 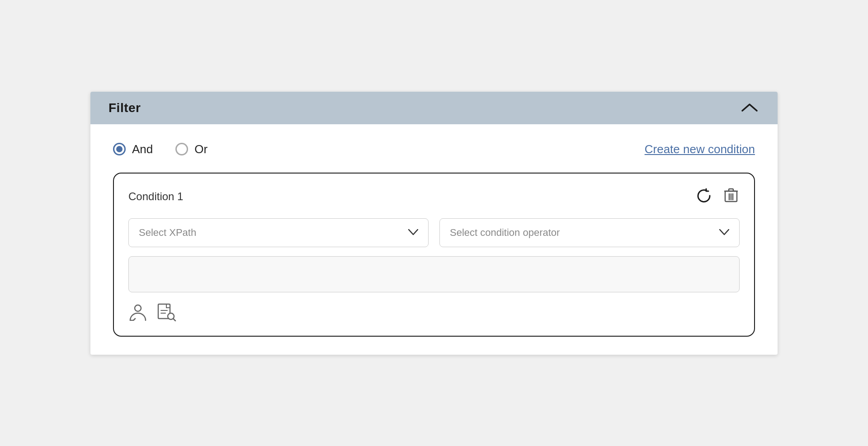 What do you see at coordinates (750, 108) in the screenshot?
I see `collapse-button` at bounding box center [750, 108].